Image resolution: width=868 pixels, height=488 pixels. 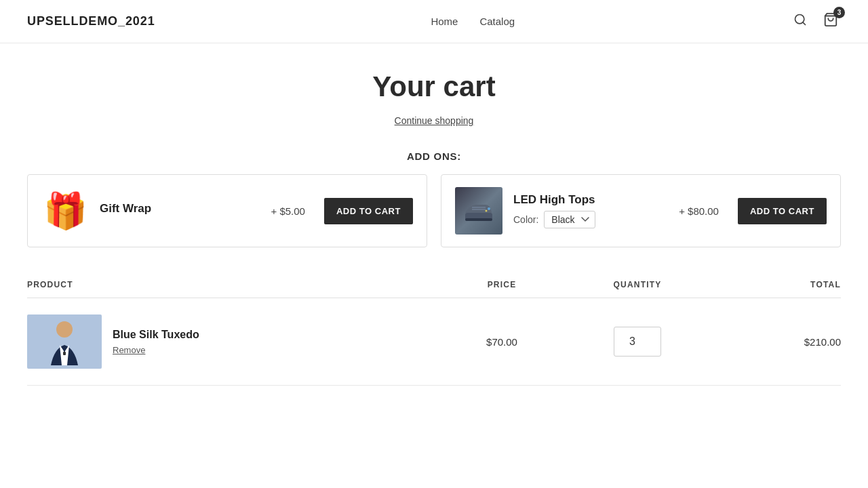 What do you see at coordinates (479, 211) in the screenshot?
I see `led-shoes-image` at bounding box center [479, 211].